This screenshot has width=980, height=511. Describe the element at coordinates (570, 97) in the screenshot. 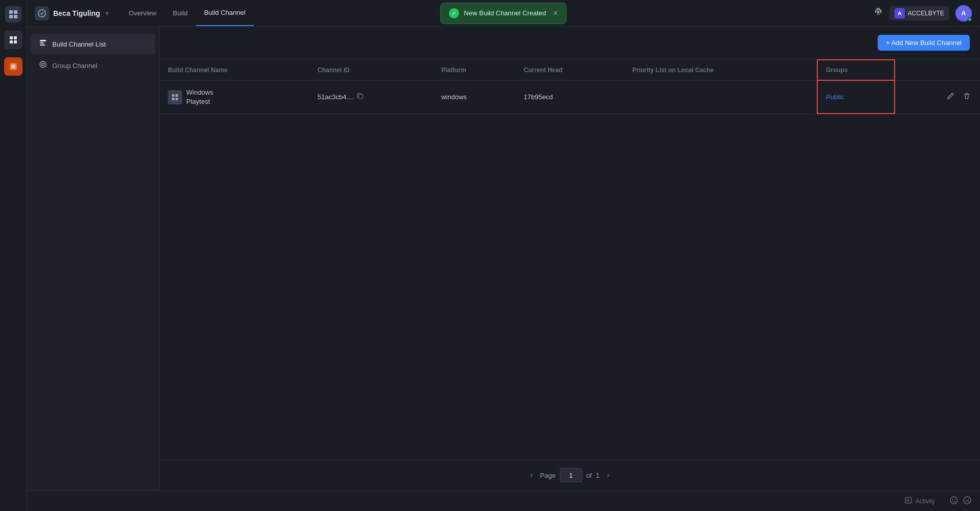

I see `table-row: WindowsPlaytest 51ac3cb4....` at that location.